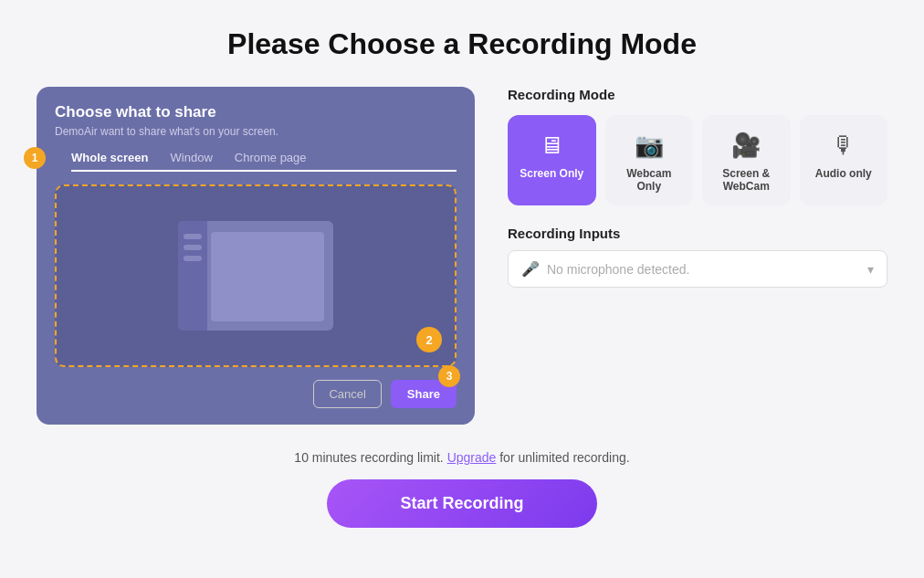  Describe the element at coordinates (462, 504) in the screenshot. I see `start-recording-button: Start Recording` at that location.